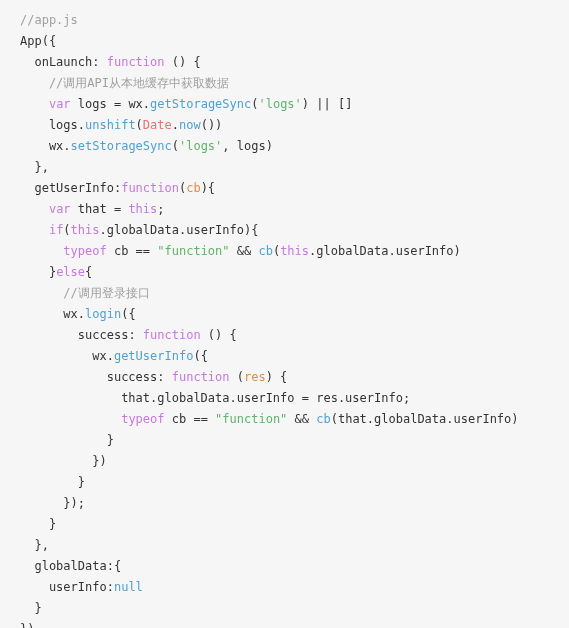 The image size is (569, 628). What do you see at coordinates (103, 314) in the screenshot?
I see `code-token: login` at bounding box center [103, 314].